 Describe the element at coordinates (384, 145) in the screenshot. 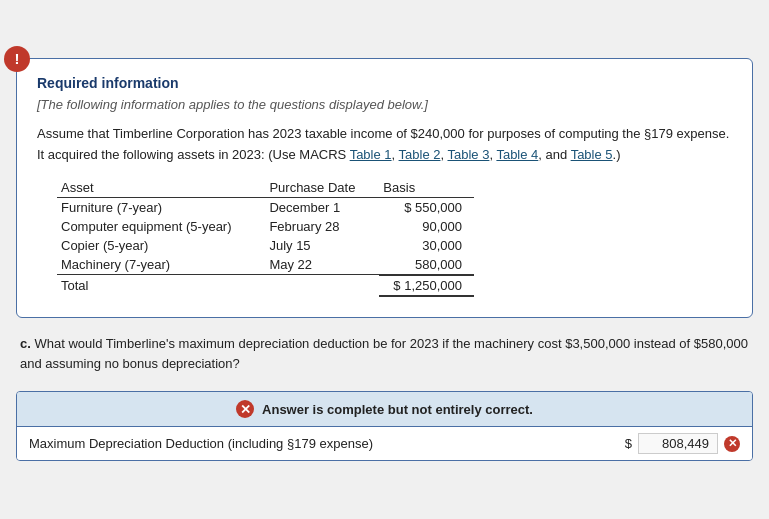

I see `card-body: Assume that Timberline Corporation has 2…` at that location.